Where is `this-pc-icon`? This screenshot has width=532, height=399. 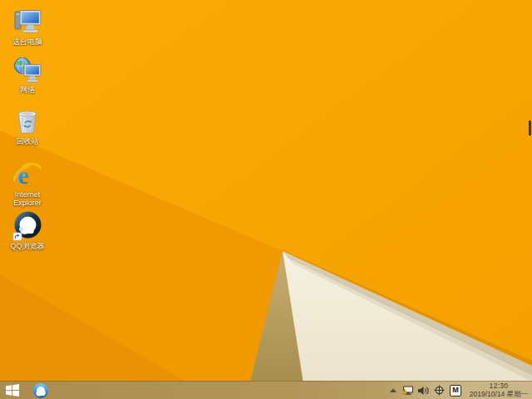
this-pc-icon is located at coordinates (27, 22).